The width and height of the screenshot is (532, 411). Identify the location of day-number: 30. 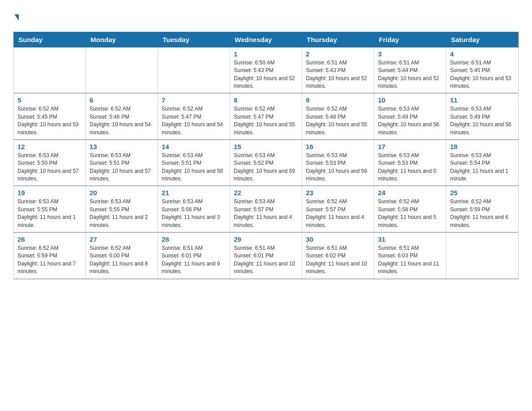
(338, 239).